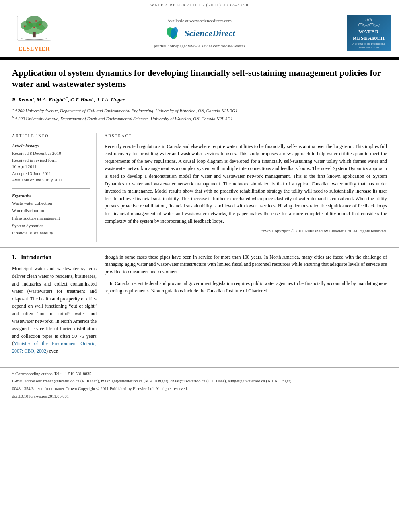 This screenshot has width=399, height=532. What do you see at coordinates (34, 29) in the screenshot?
I see `elsevier-tree-icon` at bounding box center [34, 29].